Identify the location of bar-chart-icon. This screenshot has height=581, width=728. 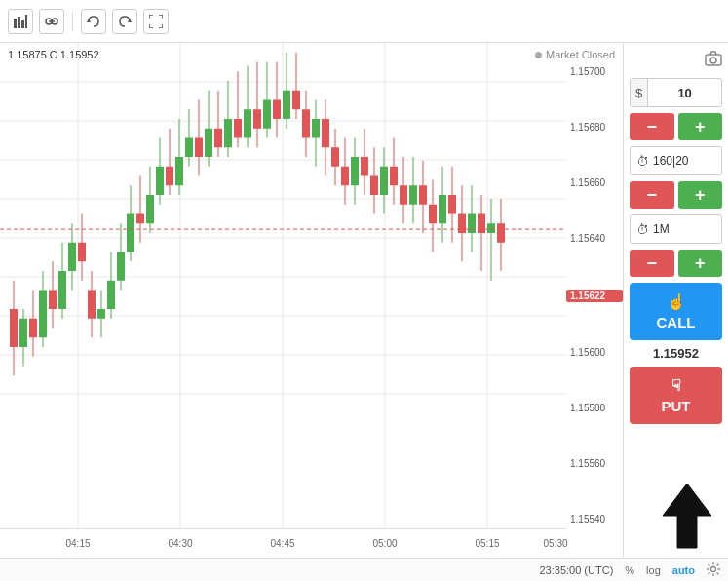
(20, 21).